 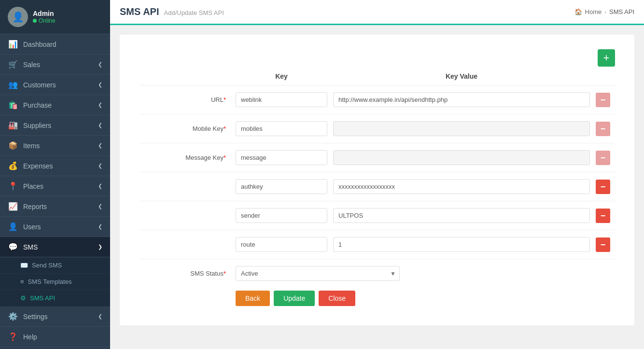 I want to click on sidebar-label-dashboard: Dashboard, so click(x=40, y=44).